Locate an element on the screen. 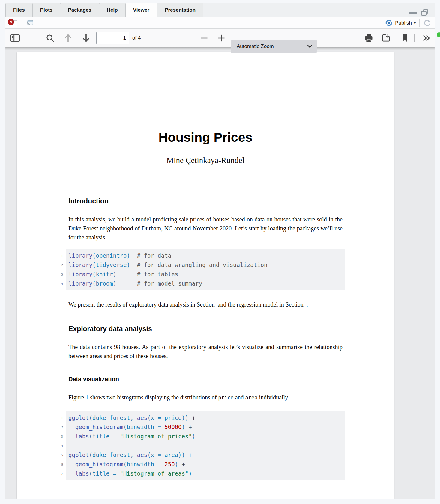 This screenshot has width=440, height=504. pdf-toolbar: of 4 Automatic Zoom is located at coordinates (220, 38).